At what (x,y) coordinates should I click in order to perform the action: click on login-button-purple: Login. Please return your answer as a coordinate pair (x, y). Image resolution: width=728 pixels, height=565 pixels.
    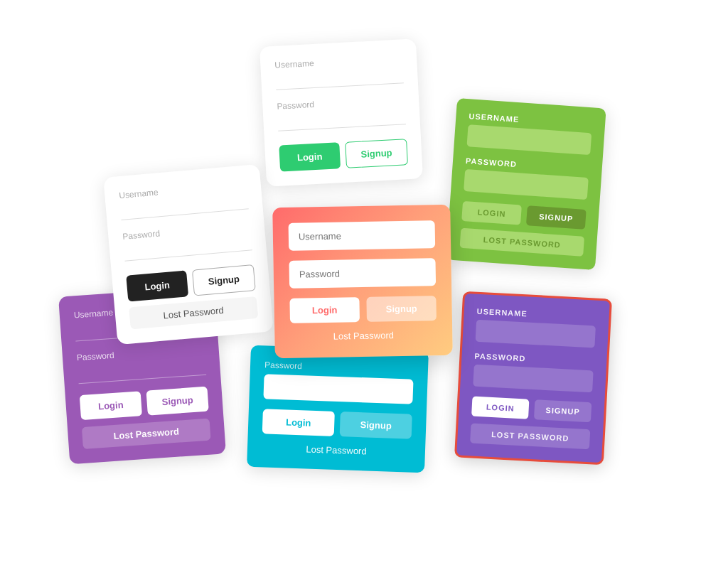
    Looking at the image, I should click on (111, 405).